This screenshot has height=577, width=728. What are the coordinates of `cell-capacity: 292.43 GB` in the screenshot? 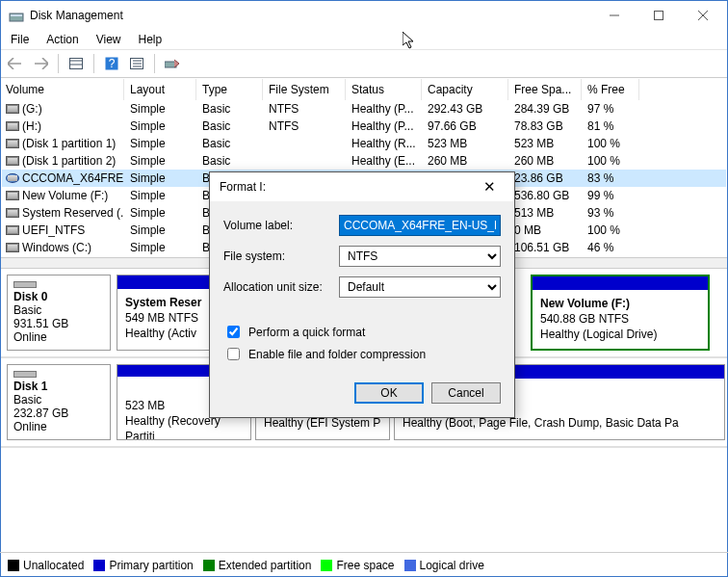 It's located at (465, 109).